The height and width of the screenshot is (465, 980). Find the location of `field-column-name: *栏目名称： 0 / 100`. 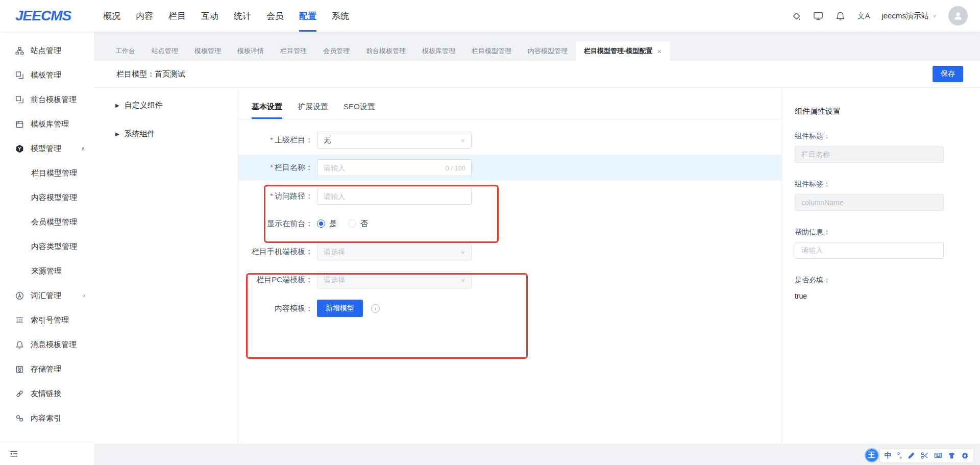

field-column-name: *栏目名称： 0 / 100 is located at coordinates (510, 167).